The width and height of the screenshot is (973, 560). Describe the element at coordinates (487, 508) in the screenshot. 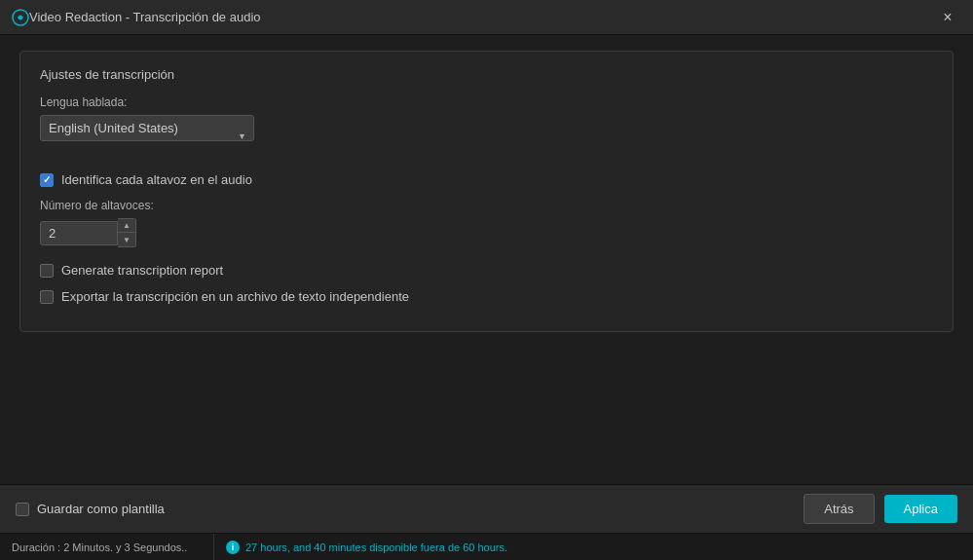

I see `footer: Guardar como plantilla Atrás Aplica` at that location.